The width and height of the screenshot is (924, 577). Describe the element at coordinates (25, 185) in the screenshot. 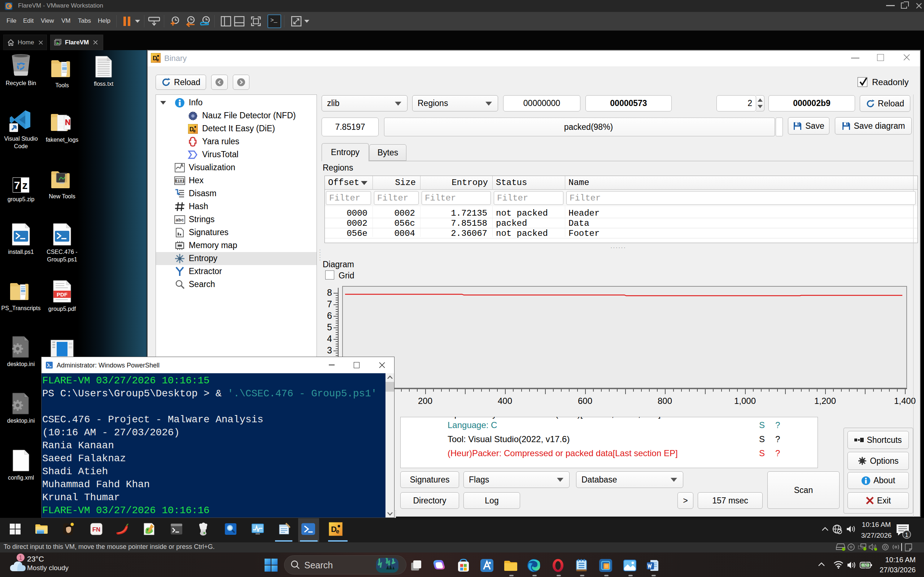

I see `svg-text: z` at that location.